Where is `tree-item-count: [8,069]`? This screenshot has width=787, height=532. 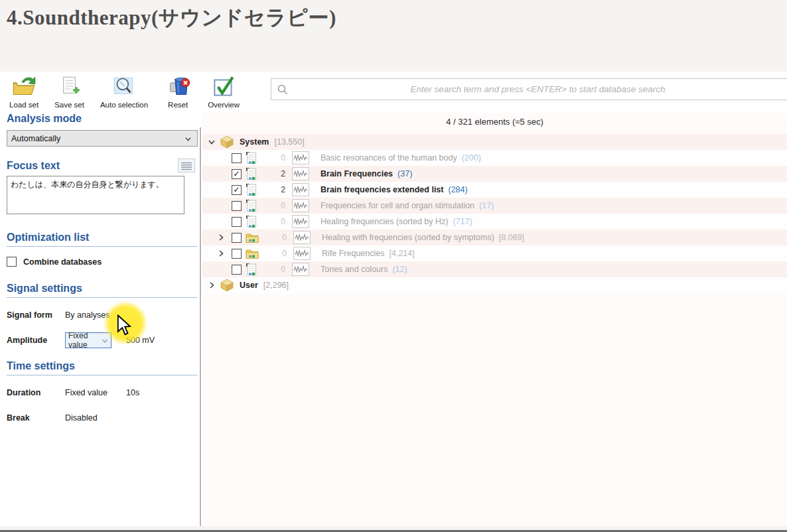
tree-item-count: [8,069] is located at coordinates (512, 237).